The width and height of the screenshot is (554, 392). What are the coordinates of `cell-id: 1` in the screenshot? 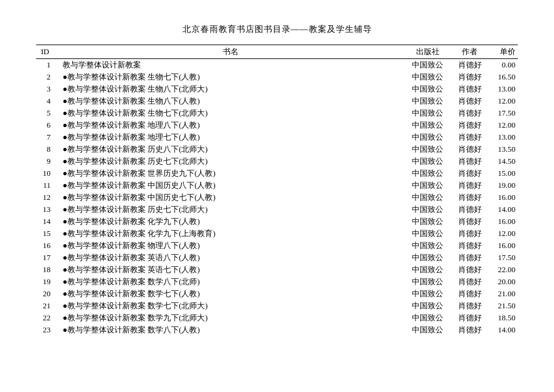 It's located at (47, 65).